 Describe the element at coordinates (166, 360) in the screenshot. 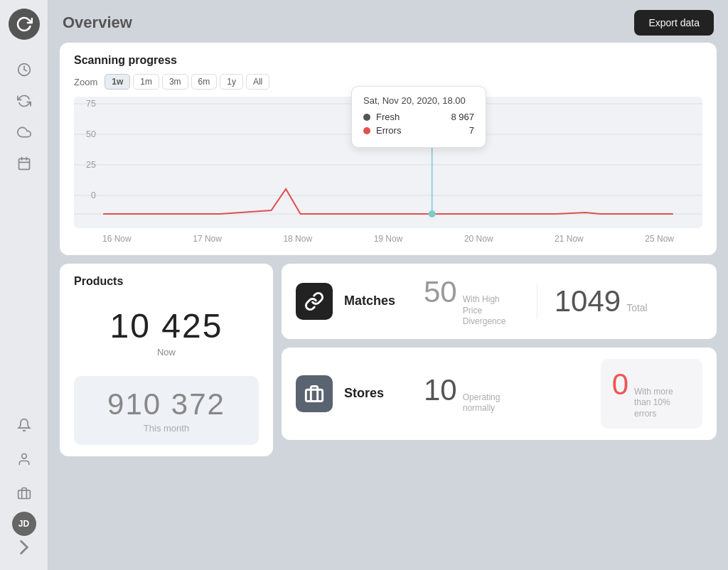

I see `products-card: Products 10 425 Now 910 372 This month` at that location.